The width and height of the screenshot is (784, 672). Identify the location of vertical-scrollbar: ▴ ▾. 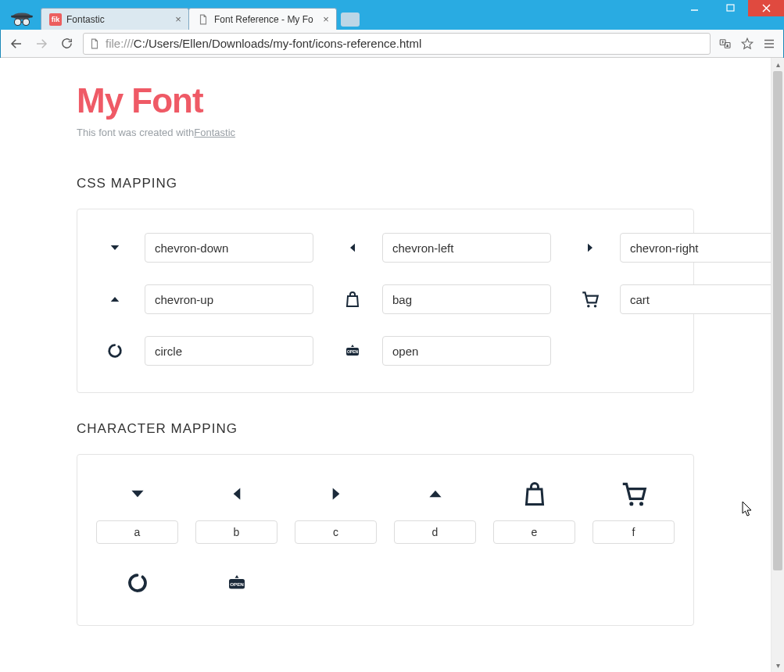
(777, 365).